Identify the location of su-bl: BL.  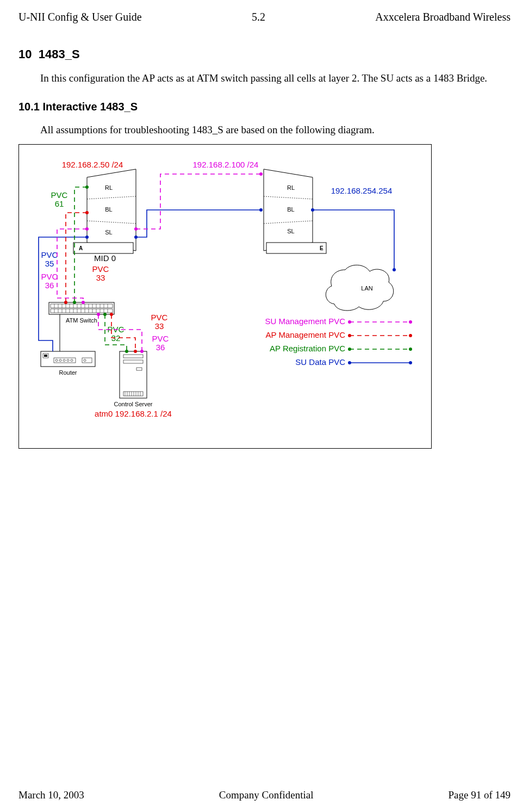
(290, 209).